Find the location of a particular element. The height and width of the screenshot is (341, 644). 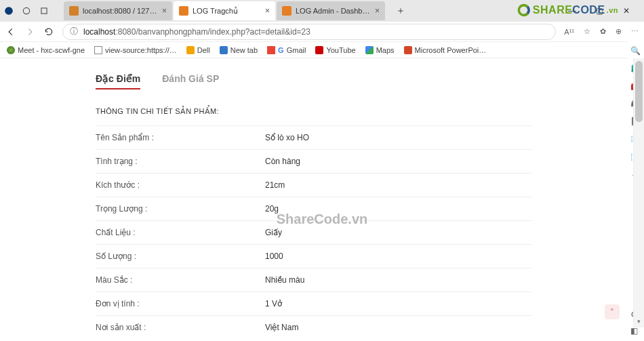

bookmark-label: Gmail is located at coordinates (297, 50).